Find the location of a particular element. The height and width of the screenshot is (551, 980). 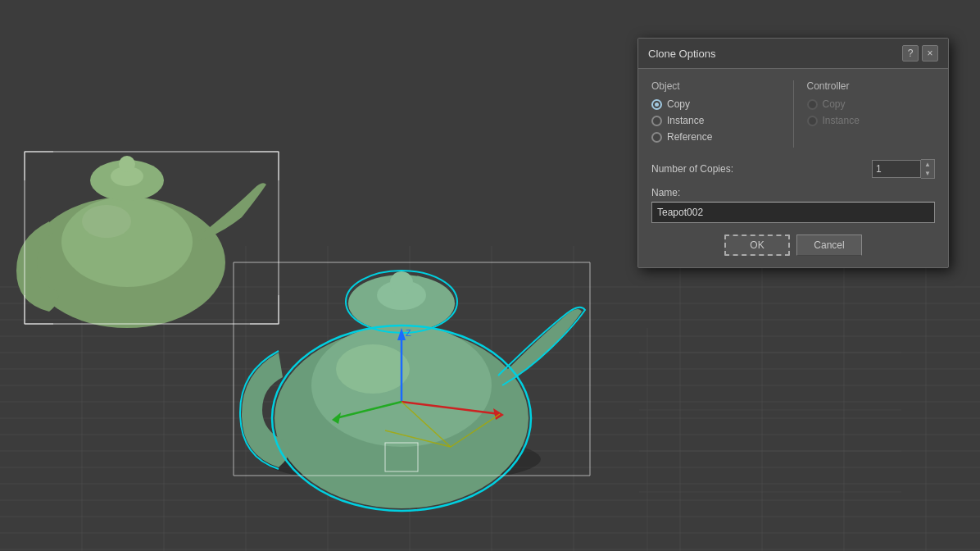

options-row: Object Copy Instance Reference is located at coordinates (793, 114).